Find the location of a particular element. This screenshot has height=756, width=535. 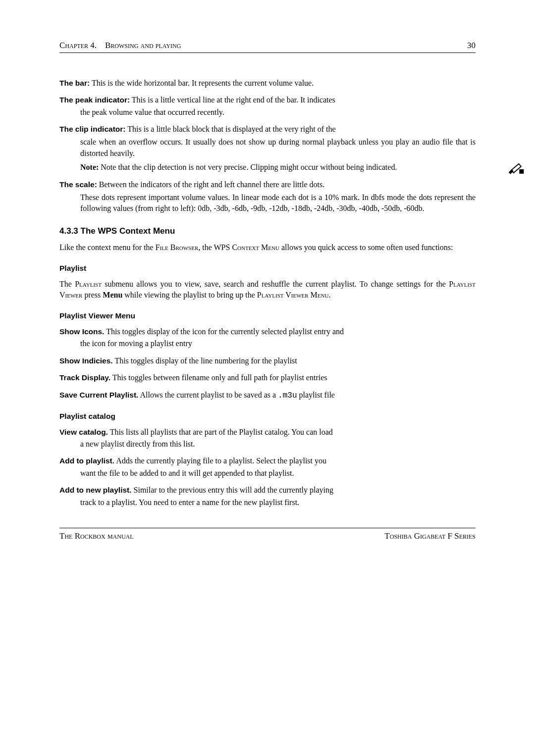

term-bar: The bar: is located at coordinates (74, 83).